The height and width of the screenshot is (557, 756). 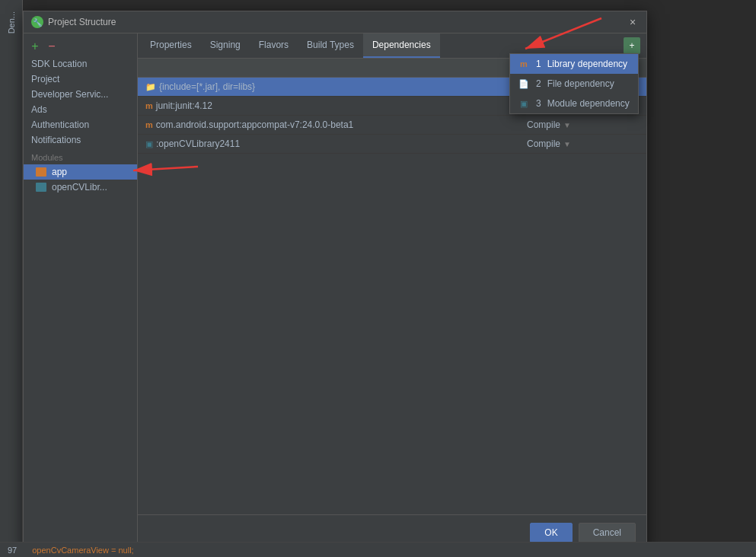 I want to click on sidebar-item-notifications: Notifications, so click(x=81, y=140).